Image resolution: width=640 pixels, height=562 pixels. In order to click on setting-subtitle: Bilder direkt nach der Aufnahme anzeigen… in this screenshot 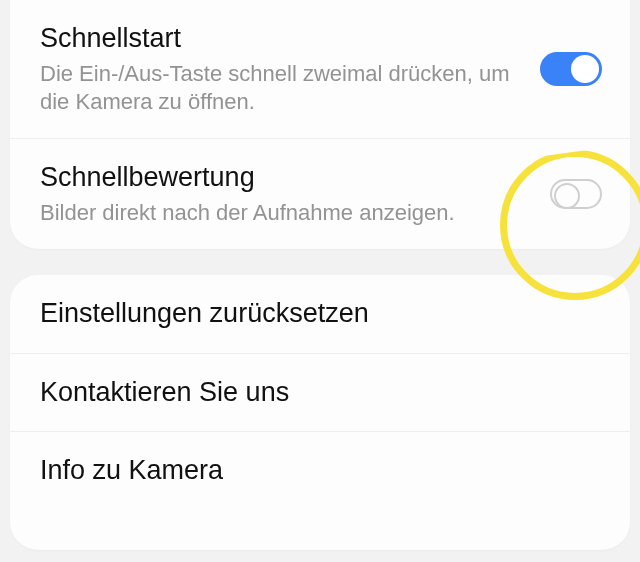, I will do `click(287, 213)`.